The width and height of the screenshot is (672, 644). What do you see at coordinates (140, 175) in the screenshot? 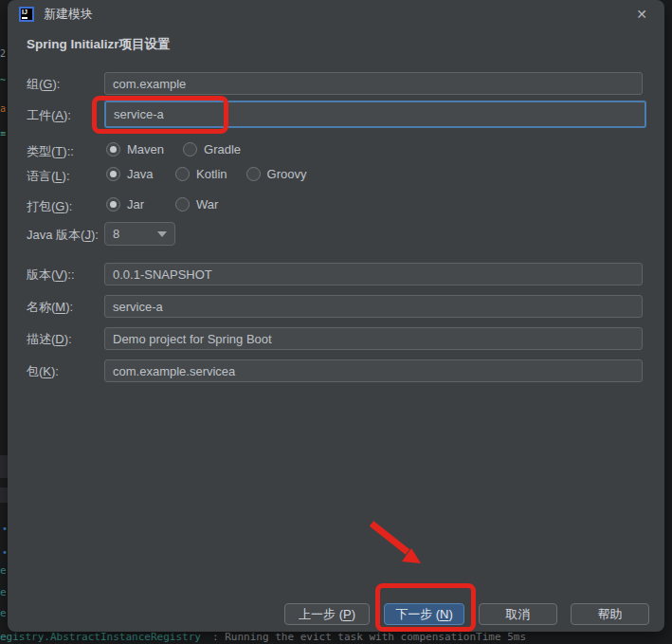
I see `radio-label: Java` at bounding box center [140, 175].